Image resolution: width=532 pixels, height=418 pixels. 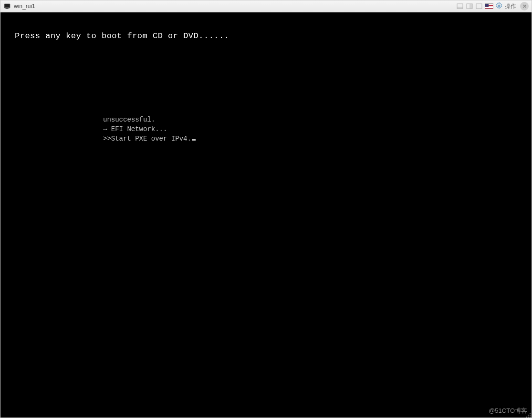 What do you see at coordinates (511, 7) in the screenshot?
I see `action-menu-label: 操作` at bounding box center [511, 7].